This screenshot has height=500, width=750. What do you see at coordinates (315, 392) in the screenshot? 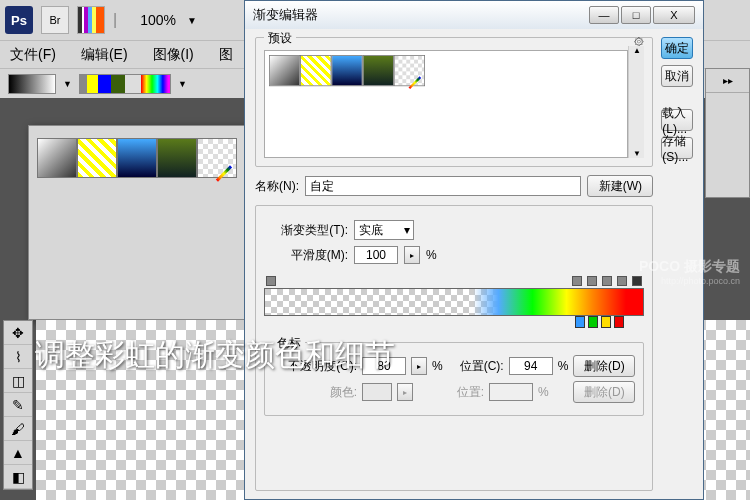
I see `color-label: 颜色:` at bounding box center [315, 392].